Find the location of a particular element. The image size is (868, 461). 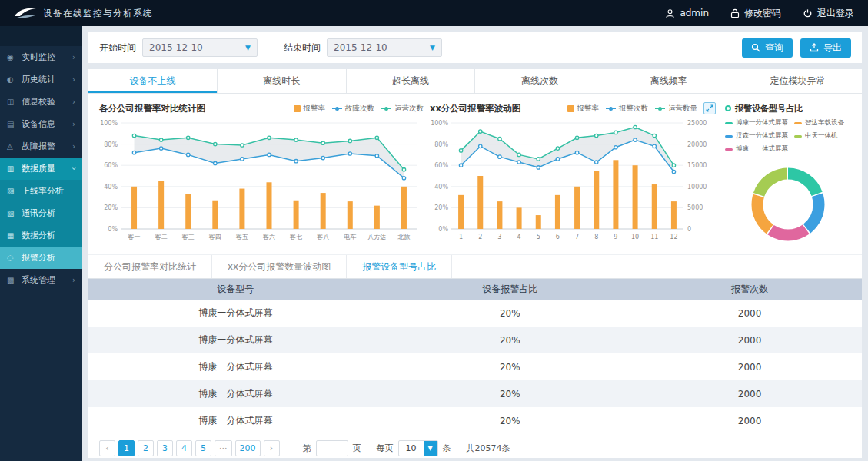

export-button: 导出 is located at coordinates (826, 48).